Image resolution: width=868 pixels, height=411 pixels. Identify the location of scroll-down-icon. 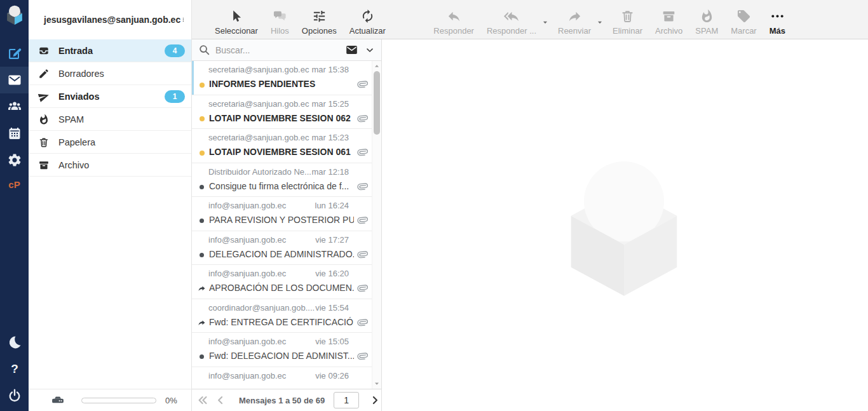
(377, 384).